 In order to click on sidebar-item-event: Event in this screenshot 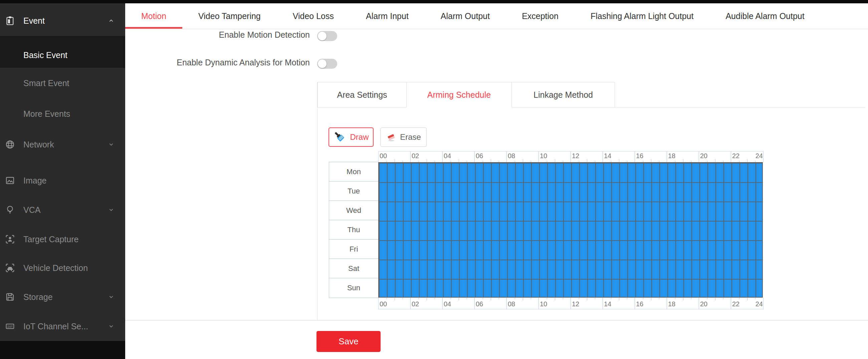, I will do `click(63, 21)`.